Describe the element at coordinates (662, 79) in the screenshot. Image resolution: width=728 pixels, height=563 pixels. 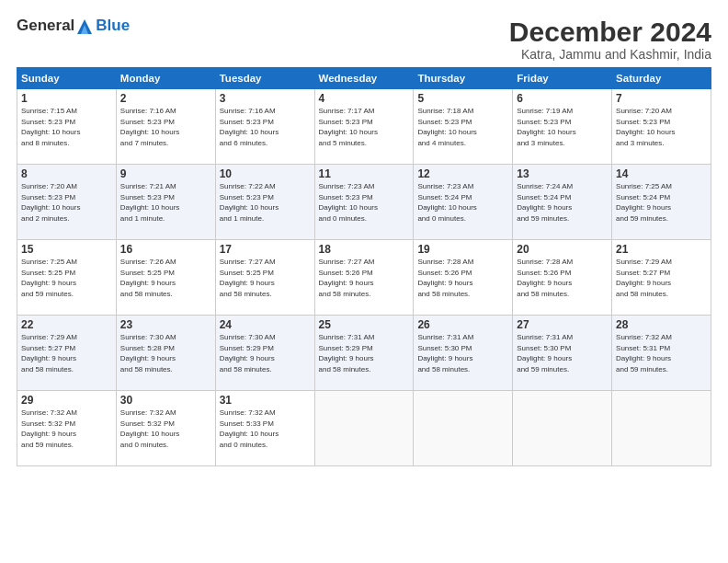
I see `col-saturday: Saturday` at that location.